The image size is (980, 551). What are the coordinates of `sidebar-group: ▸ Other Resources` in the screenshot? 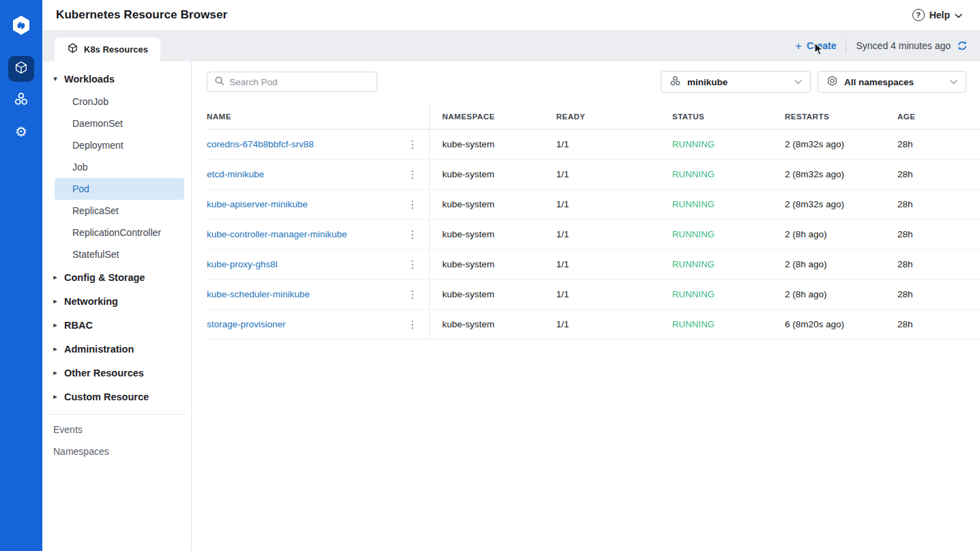 It's located at (117, 372).